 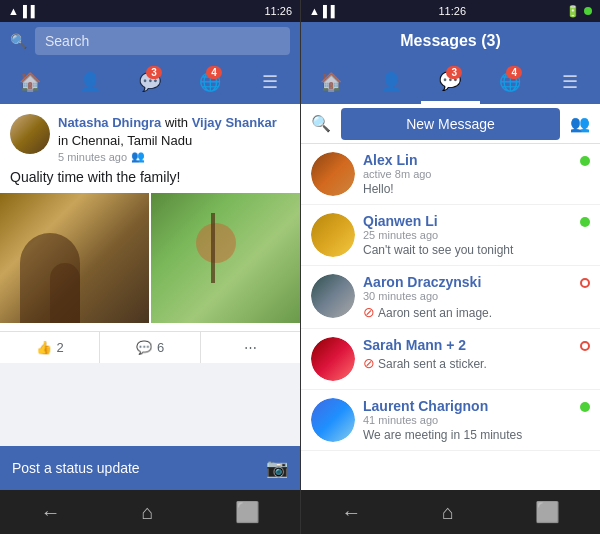 I want to click on search-bar: 🔍, so click(x=150, y=41).